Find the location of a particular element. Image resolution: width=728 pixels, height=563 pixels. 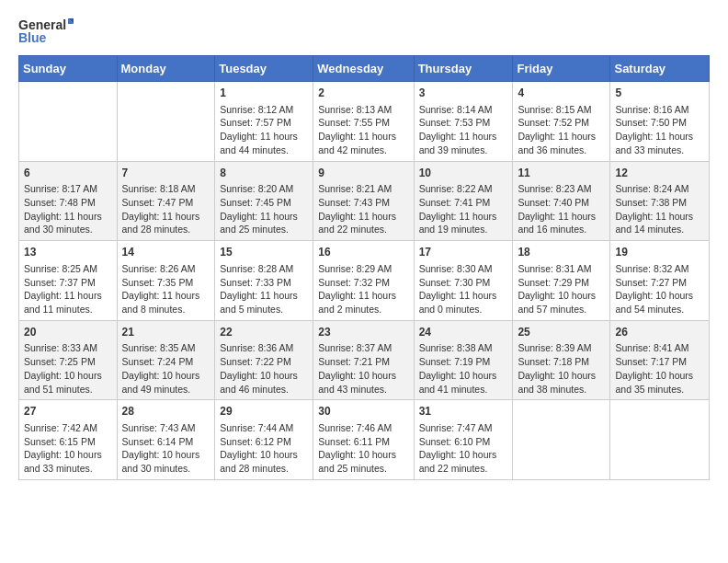

day-info: Sunrise: 8:39 AM Sunset: 7:18 PM Dayligh… is located at coordinates (561, 368).